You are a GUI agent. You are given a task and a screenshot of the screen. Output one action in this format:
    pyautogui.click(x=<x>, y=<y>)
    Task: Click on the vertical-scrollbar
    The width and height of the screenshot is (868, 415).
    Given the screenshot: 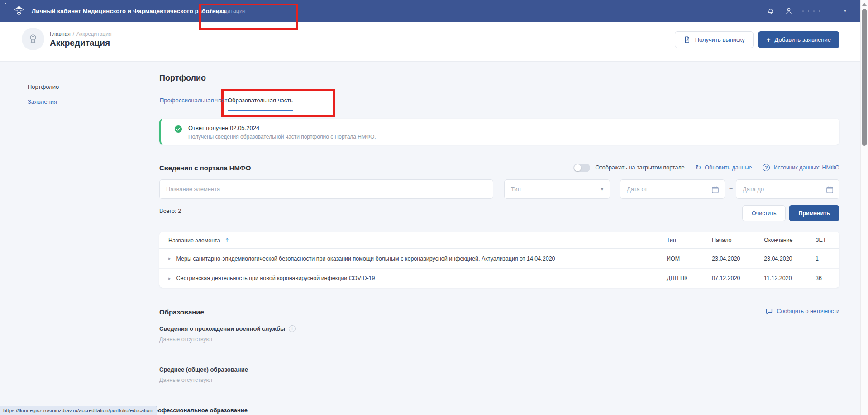 What is the action you would take?
    pyautogui.click(x=864, y=208)
    